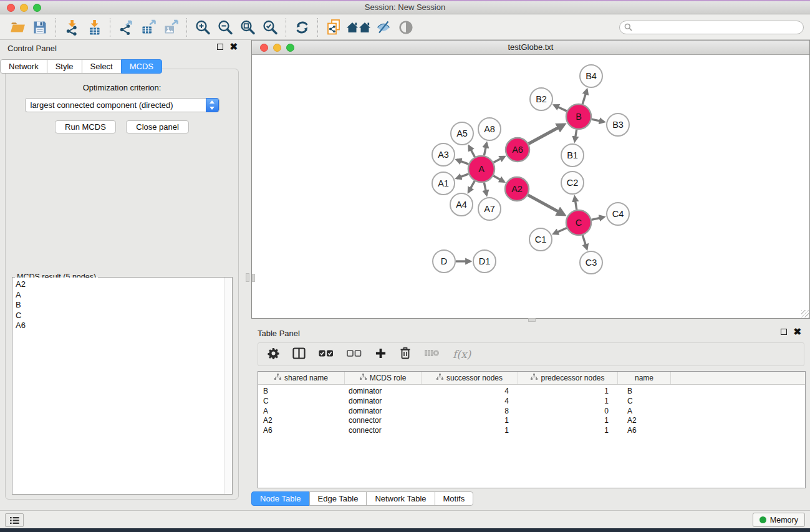  I want to click on table-row: A6connector11A6, so click(531, 431).